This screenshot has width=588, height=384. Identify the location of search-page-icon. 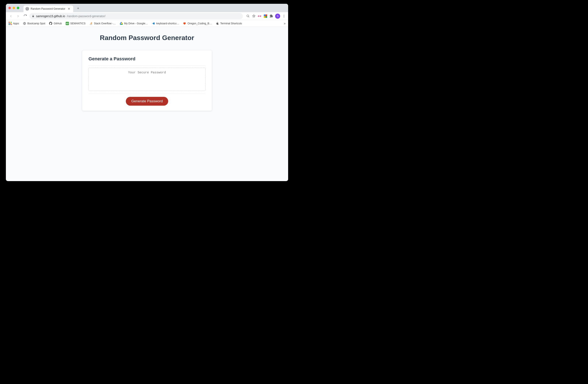
(248, 16).